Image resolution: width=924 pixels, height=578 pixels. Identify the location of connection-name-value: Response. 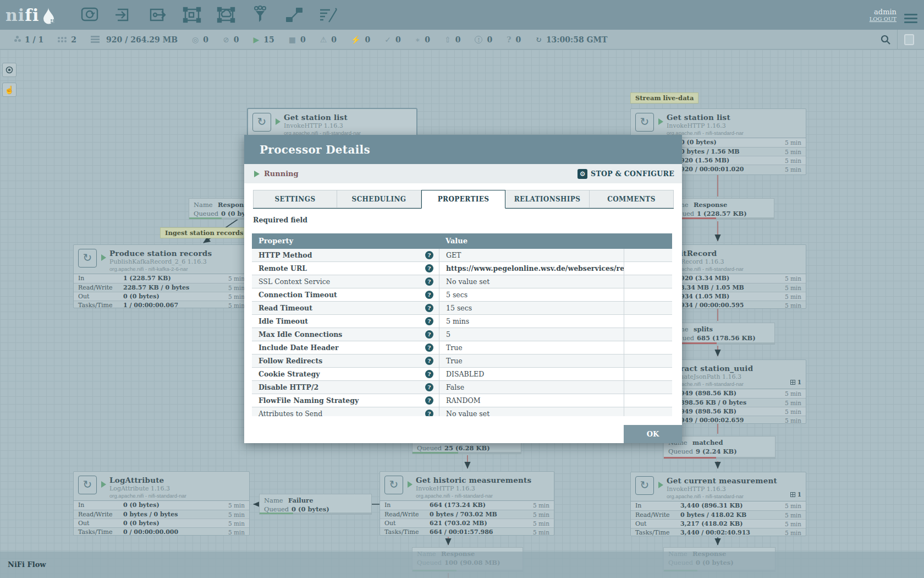
(711, 205).